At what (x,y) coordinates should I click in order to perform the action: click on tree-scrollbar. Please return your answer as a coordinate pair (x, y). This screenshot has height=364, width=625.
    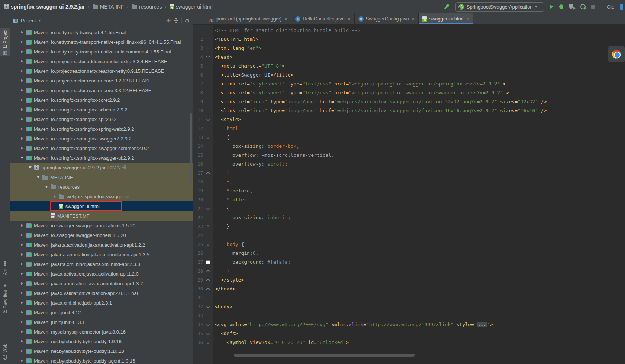
    Looking at the image, I should click on (191, 148).